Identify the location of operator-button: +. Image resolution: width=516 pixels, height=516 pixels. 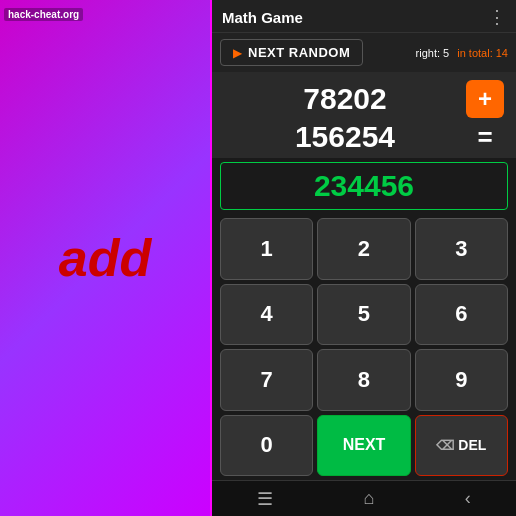
(485, 99).